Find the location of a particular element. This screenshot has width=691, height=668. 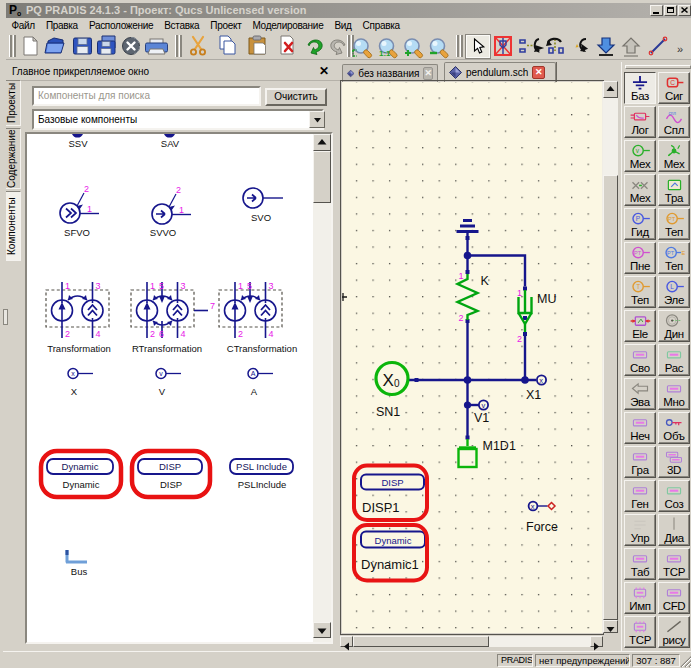

svg-text: 0 is located at coordinates (397, 384).